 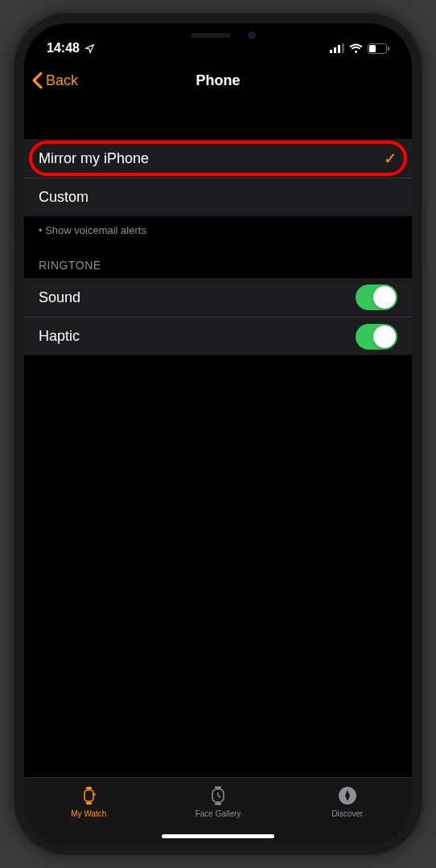 I want to click on volume-down-button, so click(x=11, y=268).